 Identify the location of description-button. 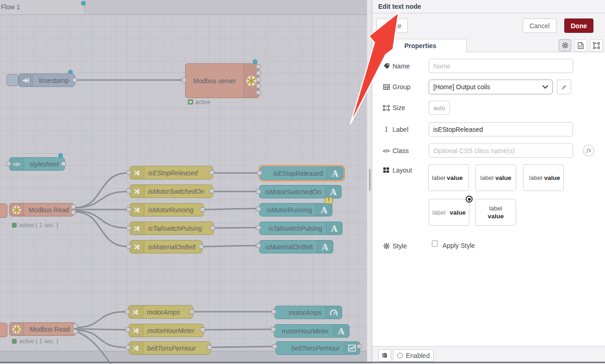
(580, 45).